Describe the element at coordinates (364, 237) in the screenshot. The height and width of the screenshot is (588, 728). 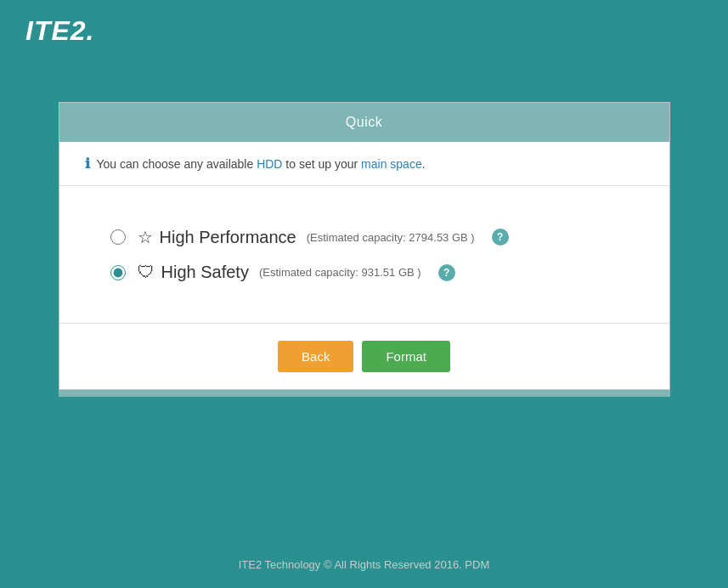
I see `option-row-high-performance: ☆ High Performance (Estimated capacity: …` at that location.